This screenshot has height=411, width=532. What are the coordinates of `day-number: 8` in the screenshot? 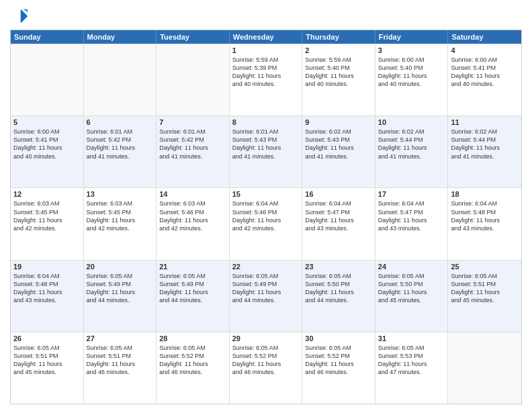 It's located at (266, 122).